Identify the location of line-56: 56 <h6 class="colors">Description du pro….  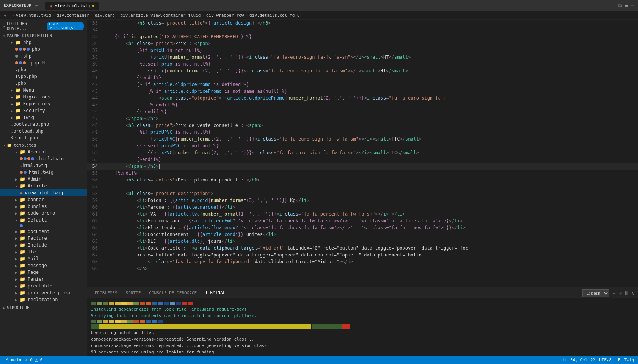
(362, 180).